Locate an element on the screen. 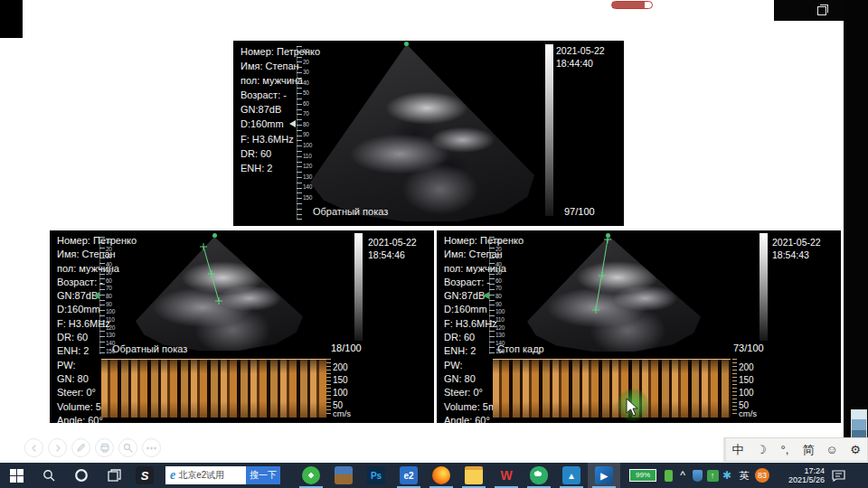 This screenshot has width=868, height=488. pw-doppler-strip is located at coordinates (611, 389).